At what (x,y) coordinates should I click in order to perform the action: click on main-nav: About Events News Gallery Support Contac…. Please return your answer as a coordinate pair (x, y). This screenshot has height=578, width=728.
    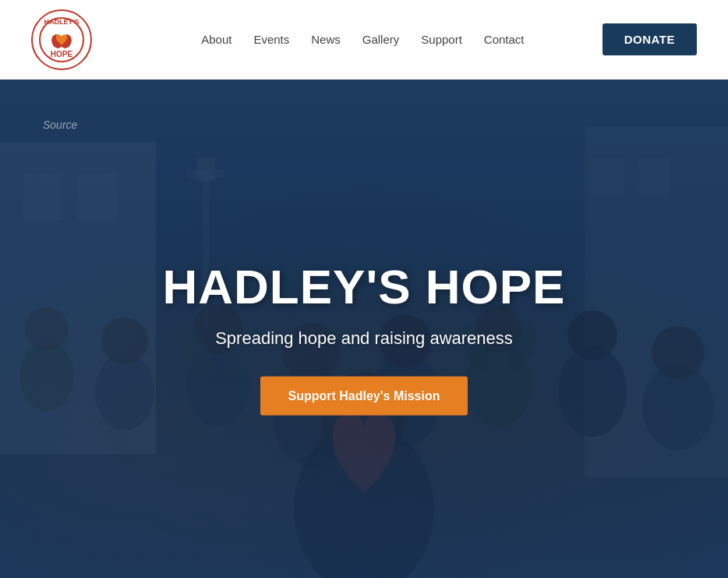
    Looking at the image, I should click on (362, 39).